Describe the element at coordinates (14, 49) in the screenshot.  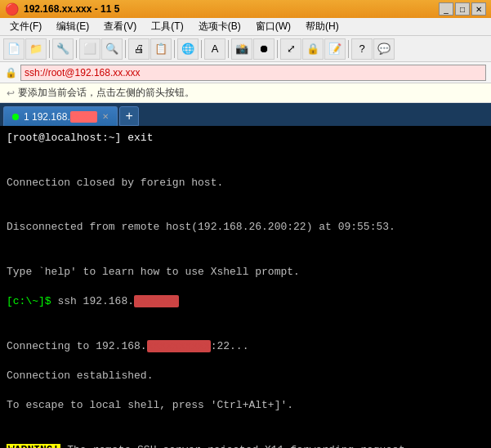
I see `new-session-button: 📄` at that location.